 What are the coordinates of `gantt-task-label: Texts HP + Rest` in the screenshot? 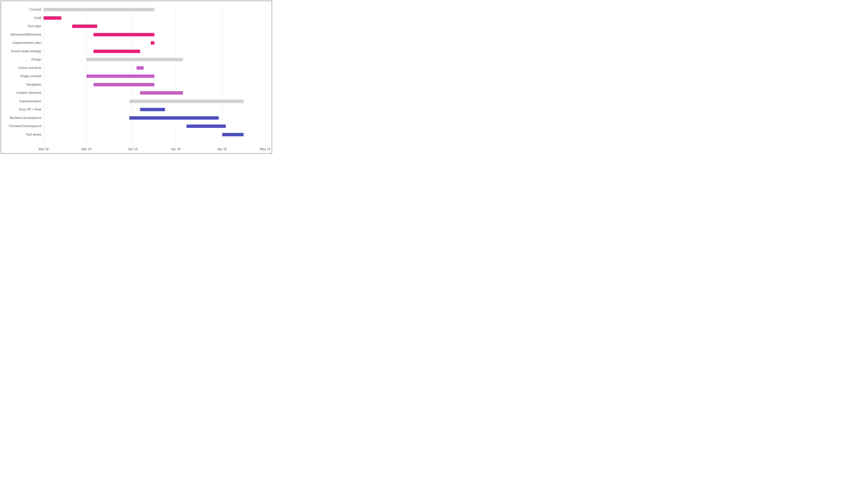 It's located at (21, 109).